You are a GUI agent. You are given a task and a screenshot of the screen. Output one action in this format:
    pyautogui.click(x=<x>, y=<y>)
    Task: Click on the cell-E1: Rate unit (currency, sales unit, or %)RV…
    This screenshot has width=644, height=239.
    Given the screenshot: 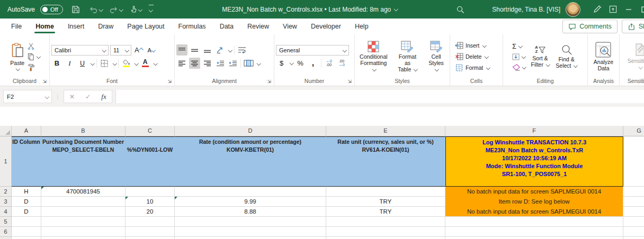 What is the action you would take?
    pyautogui.click(x=386, y=162)
    